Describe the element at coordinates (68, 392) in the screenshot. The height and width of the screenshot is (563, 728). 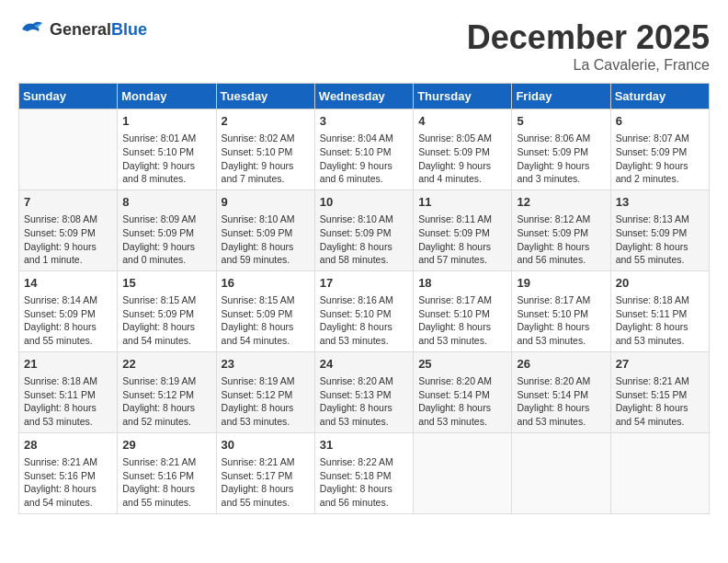
I see `calendar-cell: 21Sunrise: 8:18 AM Sunset: 5:11 PM Dayli…` at that location.